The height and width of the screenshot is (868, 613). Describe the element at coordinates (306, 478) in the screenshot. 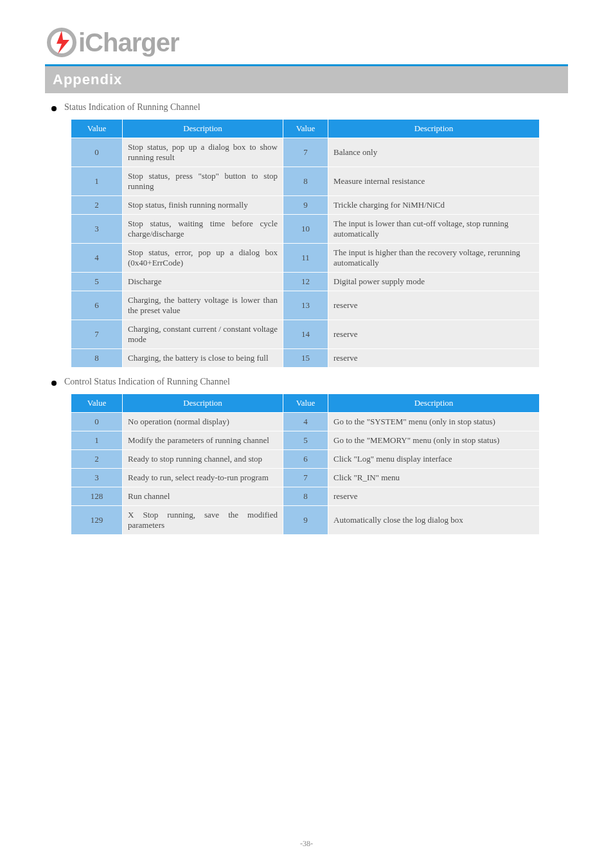

I see `table-row: 3 Ready to run, select ready-to-run prog…` at that location.